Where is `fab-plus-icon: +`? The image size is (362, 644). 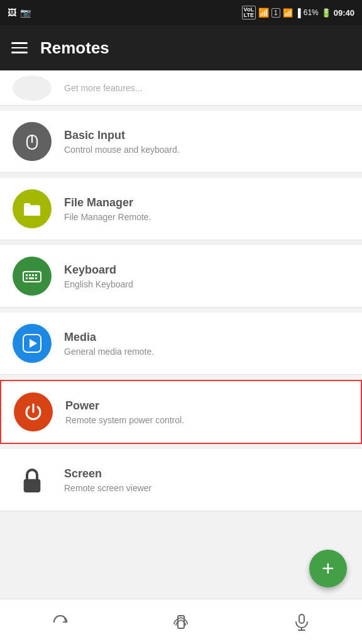 fab-plus-icon: + is located at coordinates (328, 568).